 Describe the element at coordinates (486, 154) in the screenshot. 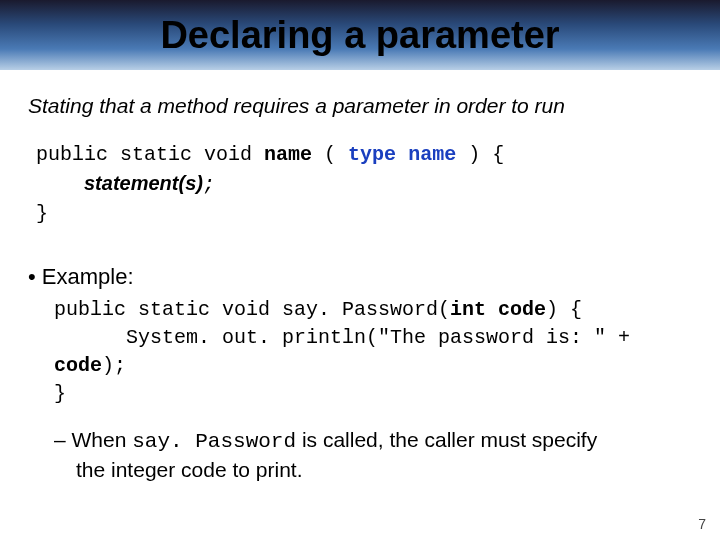

I see `syntax-sp5` at that location.